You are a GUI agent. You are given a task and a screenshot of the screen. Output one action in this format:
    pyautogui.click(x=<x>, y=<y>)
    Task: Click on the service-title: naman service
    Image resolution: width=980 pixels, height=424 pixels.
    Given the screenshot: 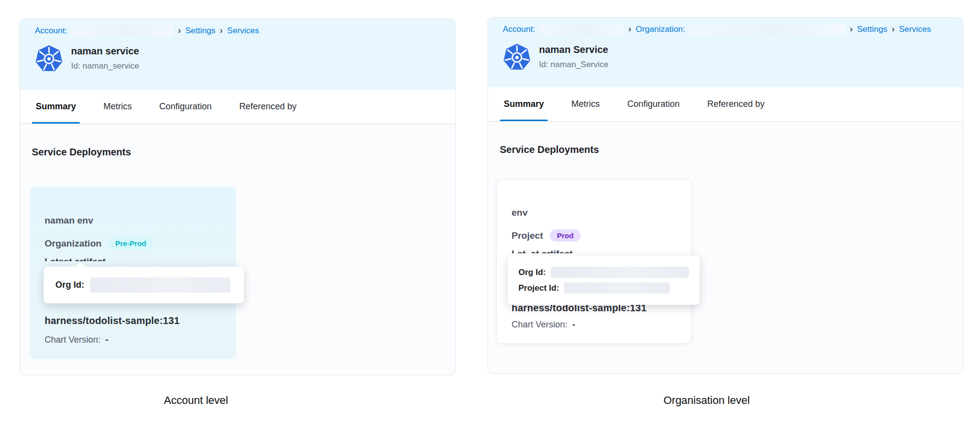 What is the action you would take?
    pyautogui.click(x=105, y=50)
    